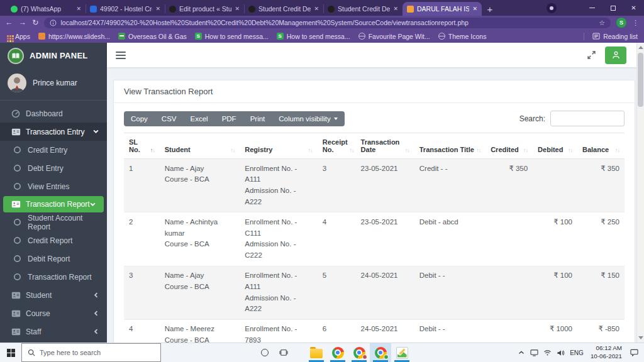 The height and width of the screenshot is (362, 644). I want to click on column-header-registry: Registry↑↓, so click(279, 146).